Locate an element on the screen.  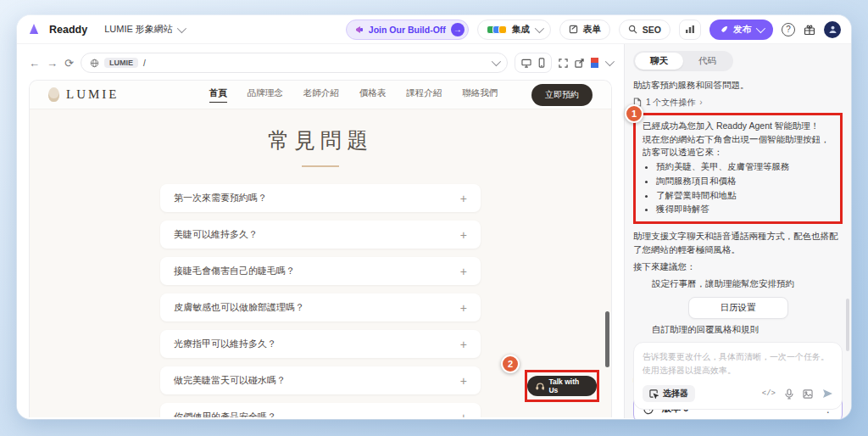
integrations-button: 集成 is located at coordinates (514, 30).